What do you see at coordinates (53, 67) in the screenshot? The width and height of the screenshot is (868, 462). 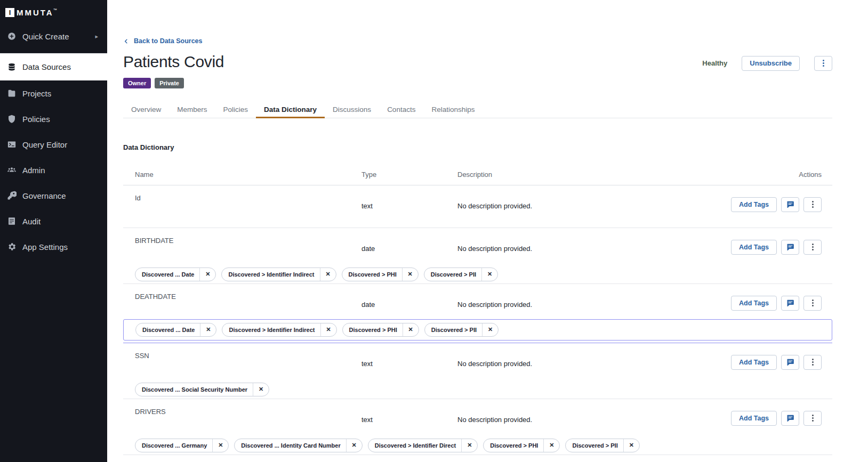 I see `sidebar-item-data-sources: Data Sources` at bounding box center [53, 67].